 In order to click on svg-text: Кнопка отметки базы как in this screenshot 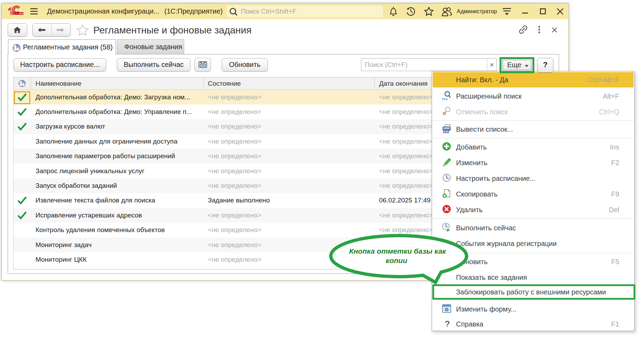, I will do `click(398, 251)`.